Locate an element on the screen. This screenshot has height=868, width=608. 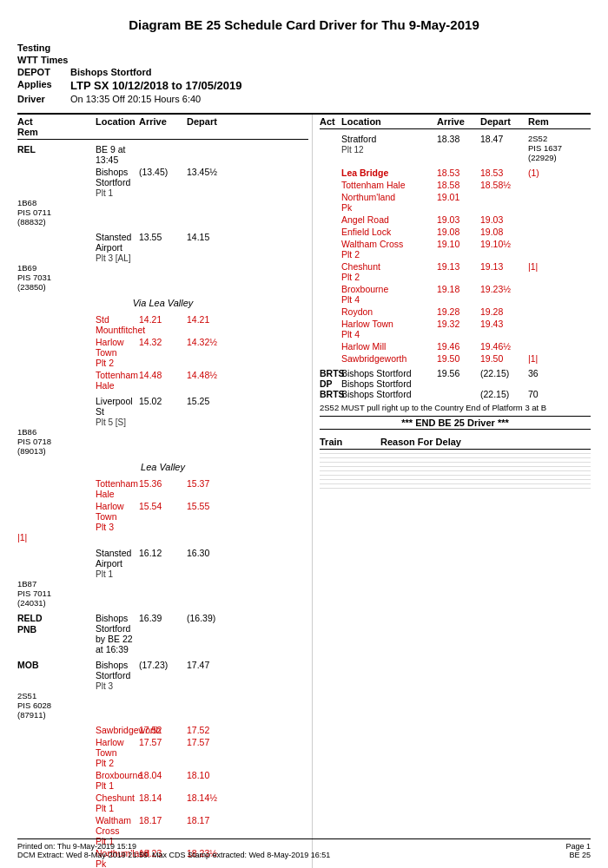
depart-cell: 14.21 is located at coordinates (217, 319).